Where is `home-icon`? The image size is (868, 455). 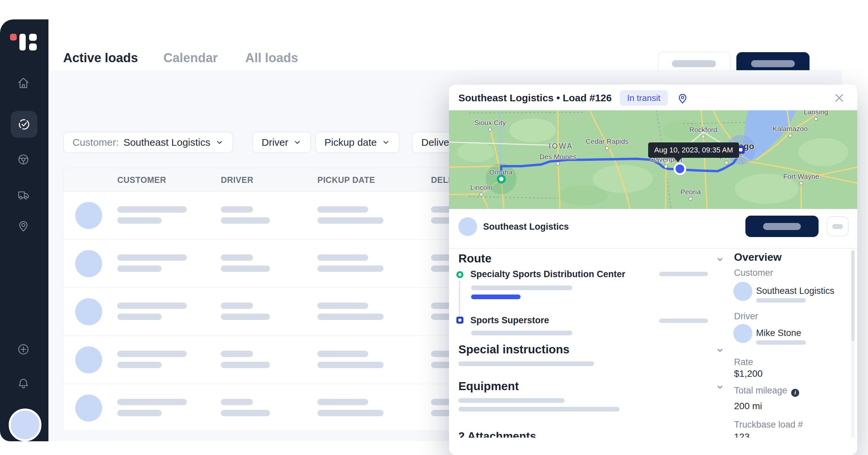 home-icon is located at coordinates (24, 83).